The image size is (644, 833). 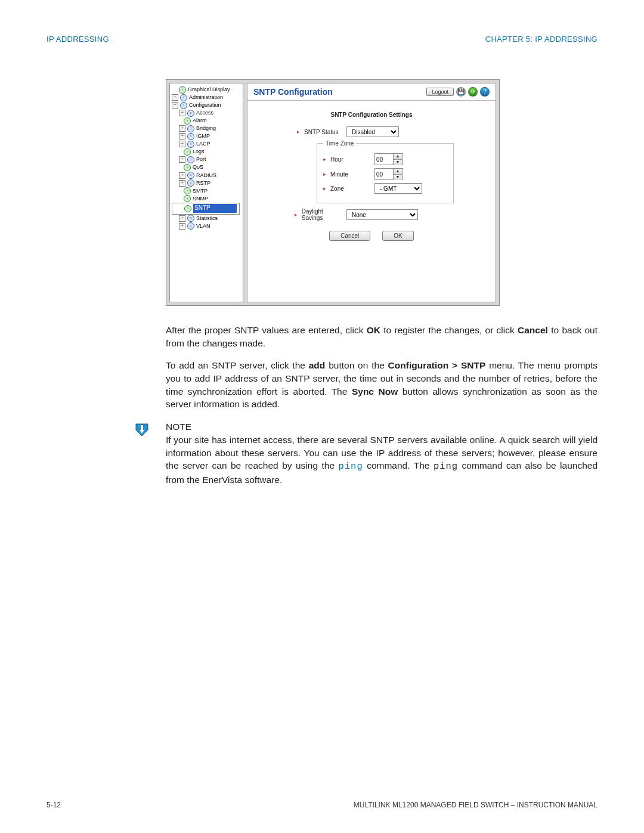 What do you see at coordinates (371, 114) in the screenshot?
I see `form-section-title: SNTP Configuration Settings` at bounding box center [371, 114].